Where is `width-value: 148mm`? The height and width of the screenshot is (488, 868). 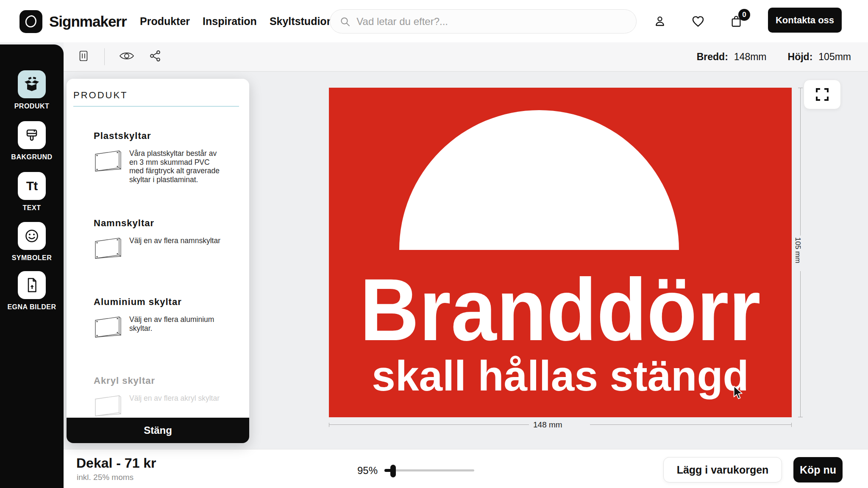
width-value: 148mm is located at coordinates (750, 57).